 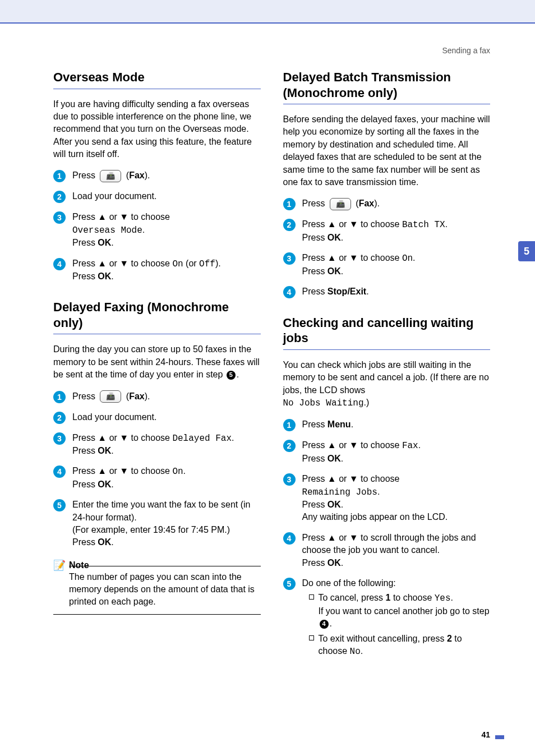 What do you see at coordinates (157, 176) in the screenshot?
I see `overseas-step-1: 1 Press 📠 (Fax).` at bounding box center [157, 176].